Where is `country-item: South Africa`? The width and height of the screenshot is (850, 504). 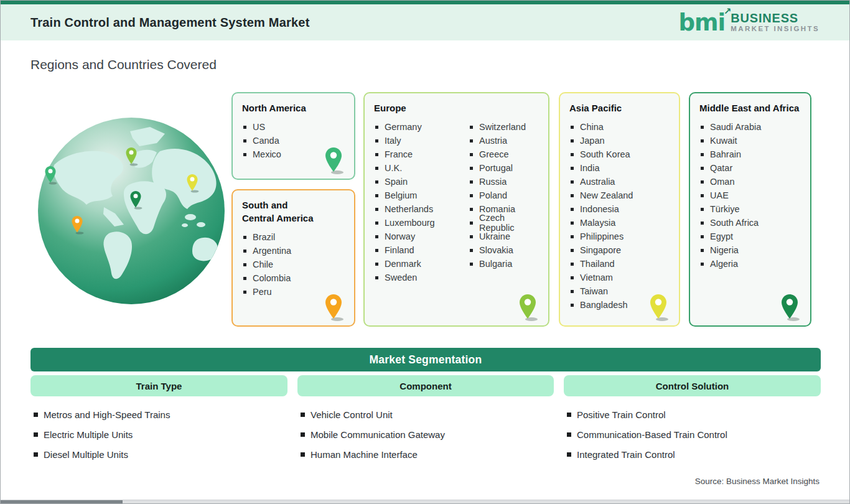
country-item: South Africa is located at coordinates (731, 223).